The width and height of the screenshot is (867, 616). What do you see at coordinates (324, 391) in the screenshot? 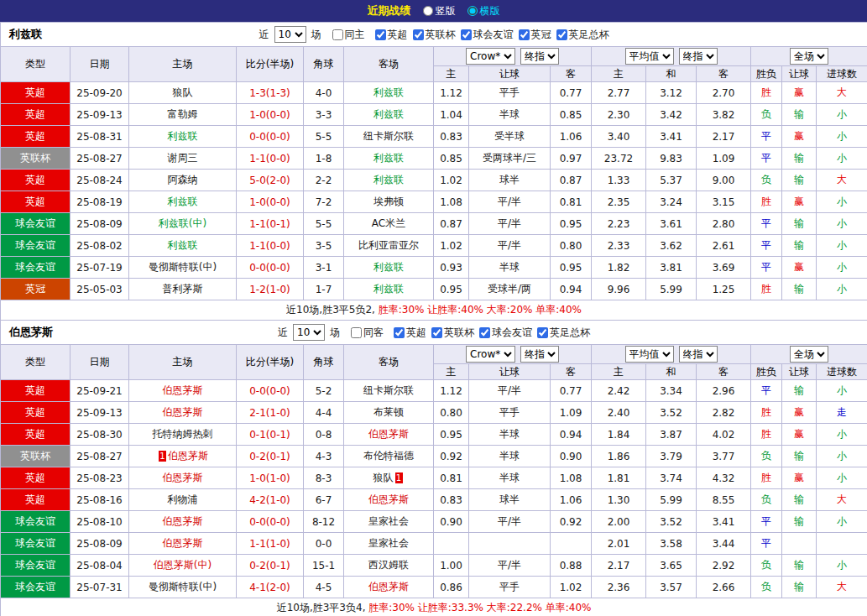
I see `corner-score: 5-2` at bounding box center [324, 391].